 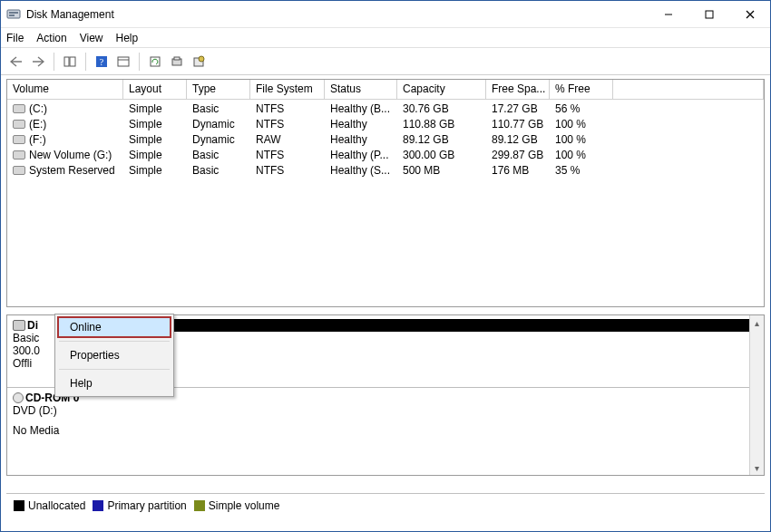 I want to click on swatch-primary, so click(x=98, y=506).